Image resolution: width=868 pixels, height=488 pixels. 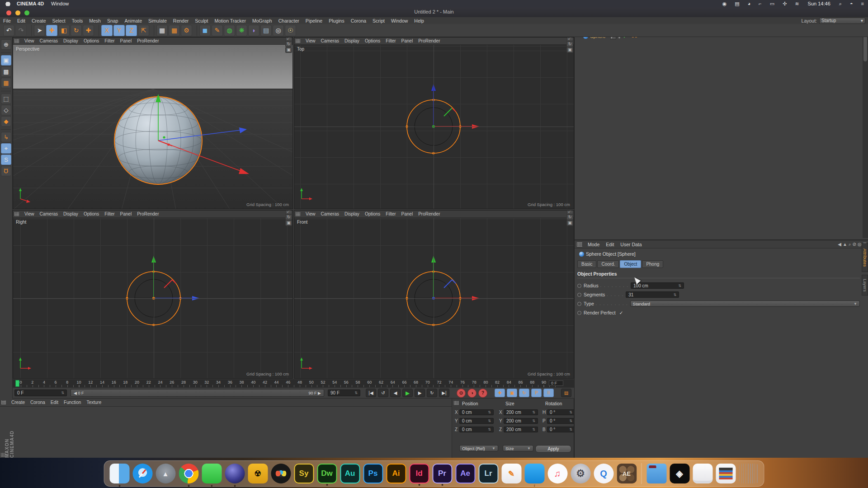 I want to click on keyframe-selection-icon: ?, so click(x=483, y=393).